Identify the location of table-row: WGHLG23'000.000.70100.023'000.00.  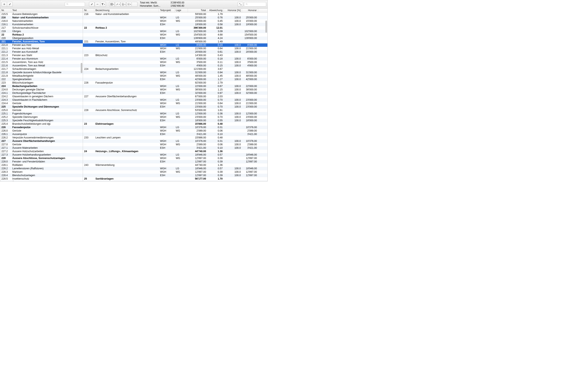
(175, 100).